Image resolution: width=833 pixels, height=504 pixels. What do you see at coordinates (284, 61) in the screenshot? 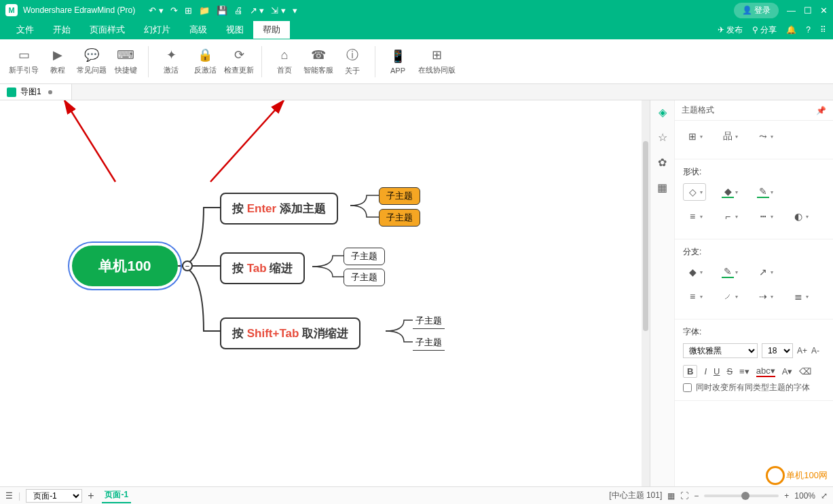
I see `ribbon-home: ⌂首页` at bounding box center [284, 61].